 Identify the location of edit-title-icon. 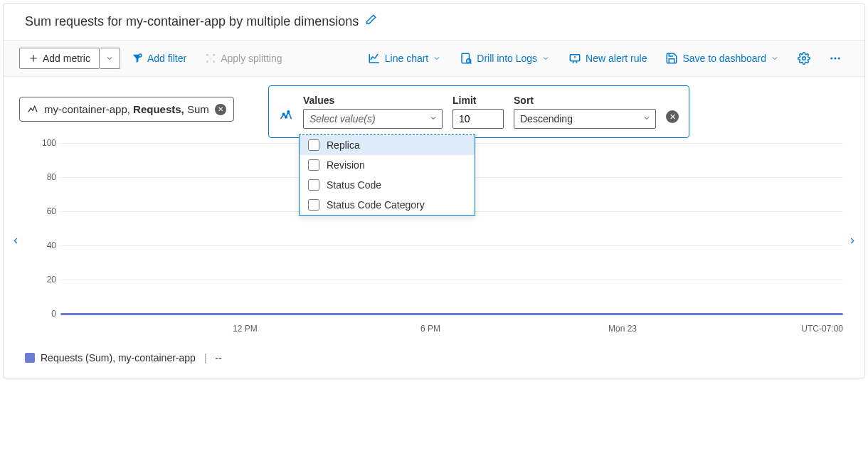
(371, 21).